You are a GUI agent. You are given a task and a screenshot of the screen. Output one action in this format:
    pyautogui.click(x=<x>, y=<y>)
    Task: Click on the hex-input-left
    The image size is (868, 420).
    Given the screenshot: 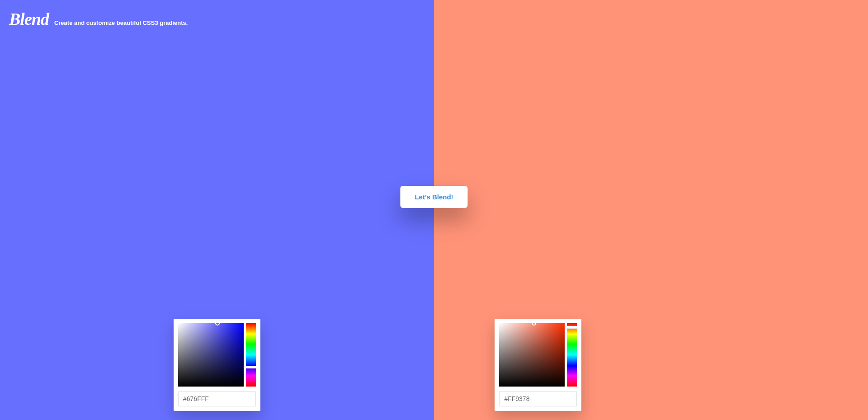 What is the action you would take?
    pyautogui.click(x=217, y=399)
    